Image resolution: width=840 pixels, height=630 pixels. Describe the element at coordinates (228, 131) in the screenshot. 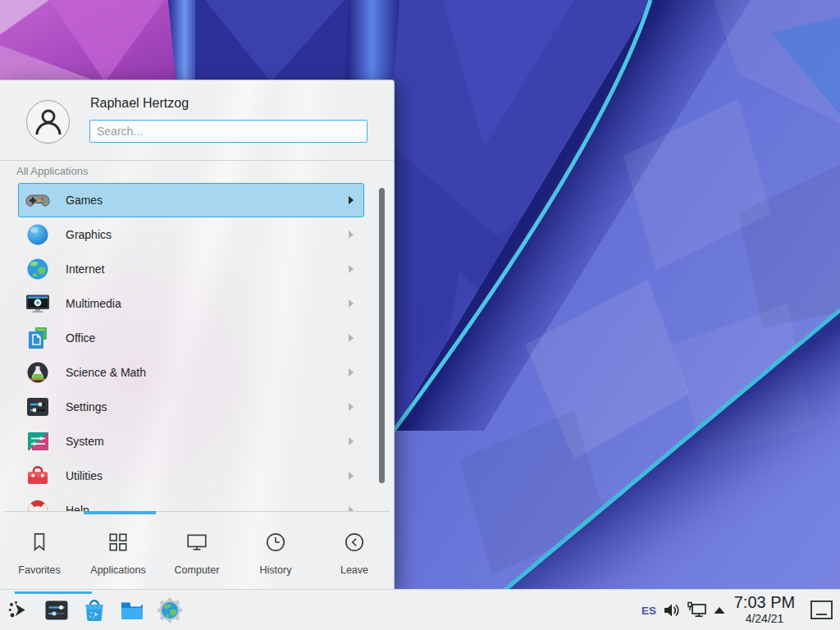

I see `search-input` at that location.